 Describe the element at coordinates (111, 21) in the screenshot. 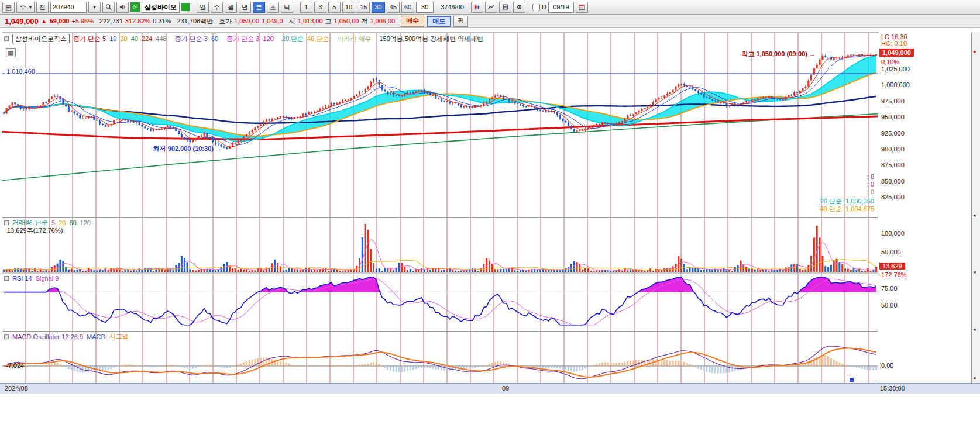

I see `volume-value: 222,731` at that location.